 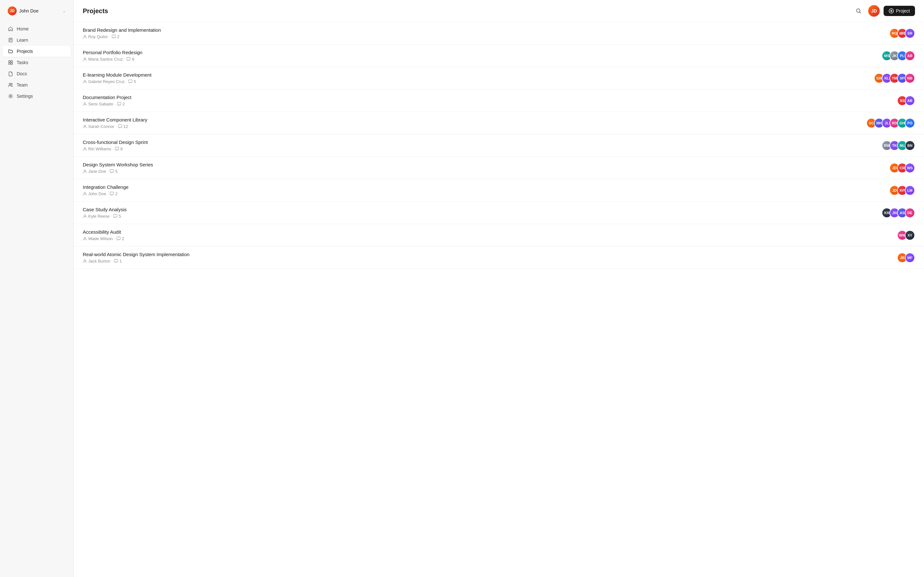 I want to click on project-row: Personal Portfolio Redesign Maria Santos…, so click(x=499, y=56).